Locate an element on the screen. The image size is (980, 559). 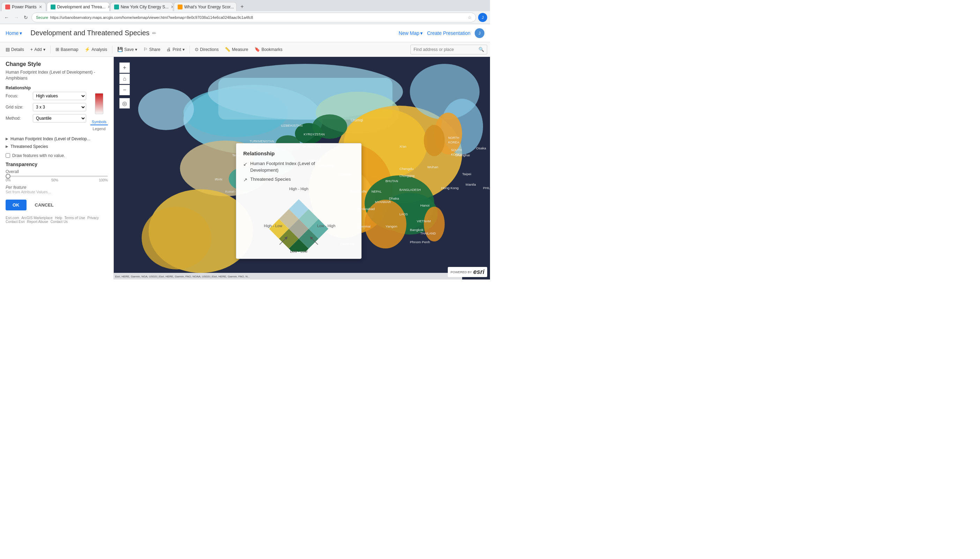
tab-close-dev: ✕ is located at coordinates (108, 7).